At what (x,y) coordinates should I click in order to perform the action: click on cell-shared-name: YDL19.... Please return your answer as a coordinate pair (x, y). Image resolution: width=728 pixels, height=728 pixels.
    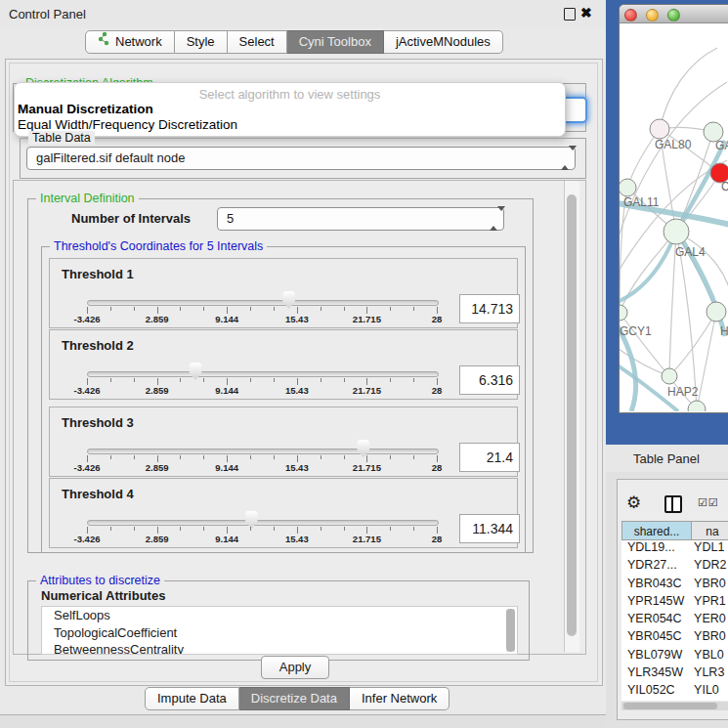
    Looking at the image, I should click on (658, 549).